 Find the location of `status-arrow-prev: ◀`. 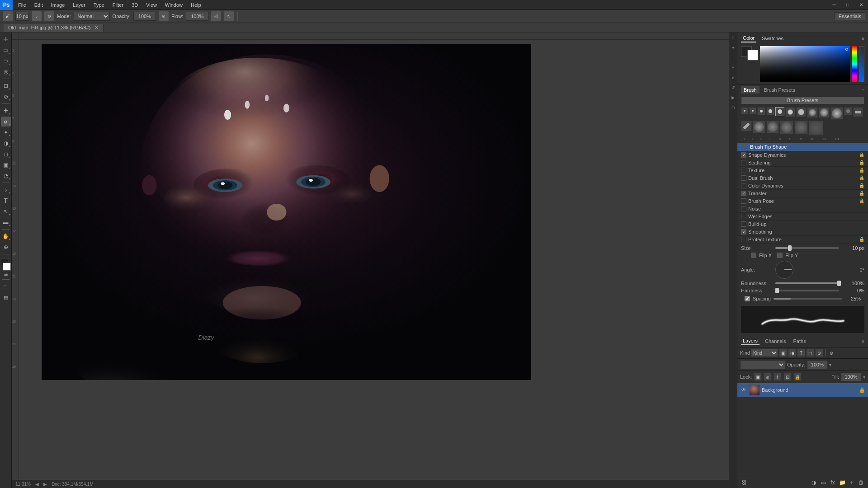

status-arrow-prev: ◀ is located at coordinates (37, 484).